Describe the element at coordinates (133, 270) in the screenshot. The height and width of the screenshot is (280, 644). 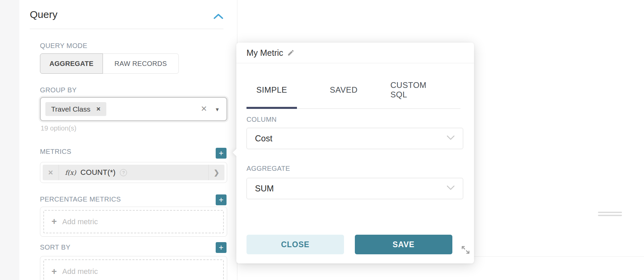
I see `add-sort-metric-dropzone: + Add metric` at that location.